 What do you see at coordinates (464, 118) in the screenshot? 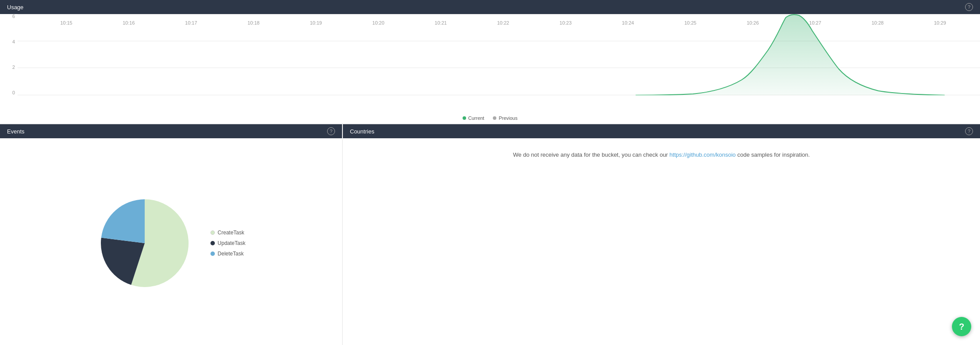
I see `current-dot` at bounding box center [464, 118].